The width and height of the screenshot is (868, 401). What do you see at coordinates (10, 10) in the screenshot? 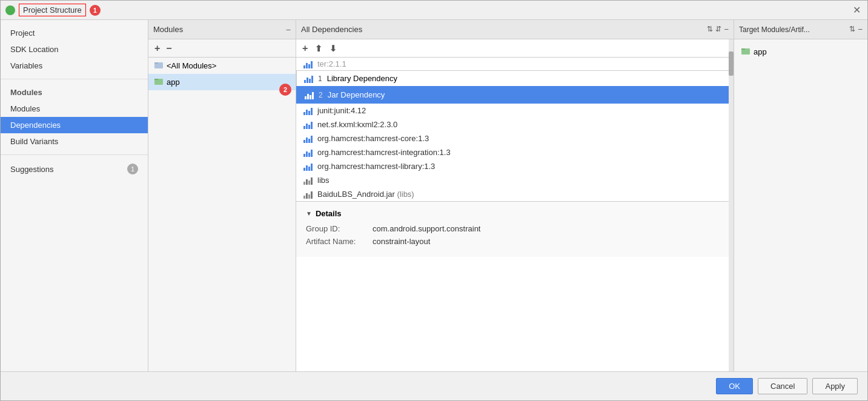
I see `app-icon` at bounding box center [10, 10].